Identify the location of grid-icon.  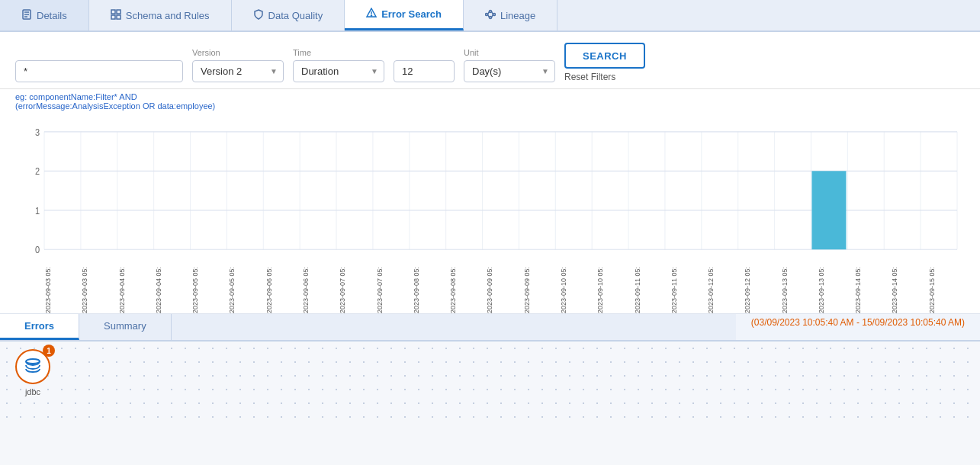
(116, 15).